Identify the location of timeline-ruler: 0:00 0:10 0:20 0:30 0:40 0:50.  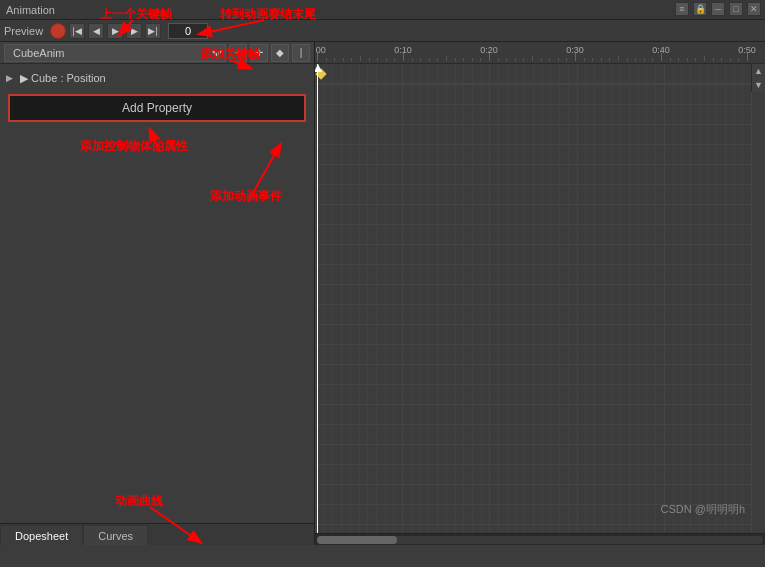
(540, 53).